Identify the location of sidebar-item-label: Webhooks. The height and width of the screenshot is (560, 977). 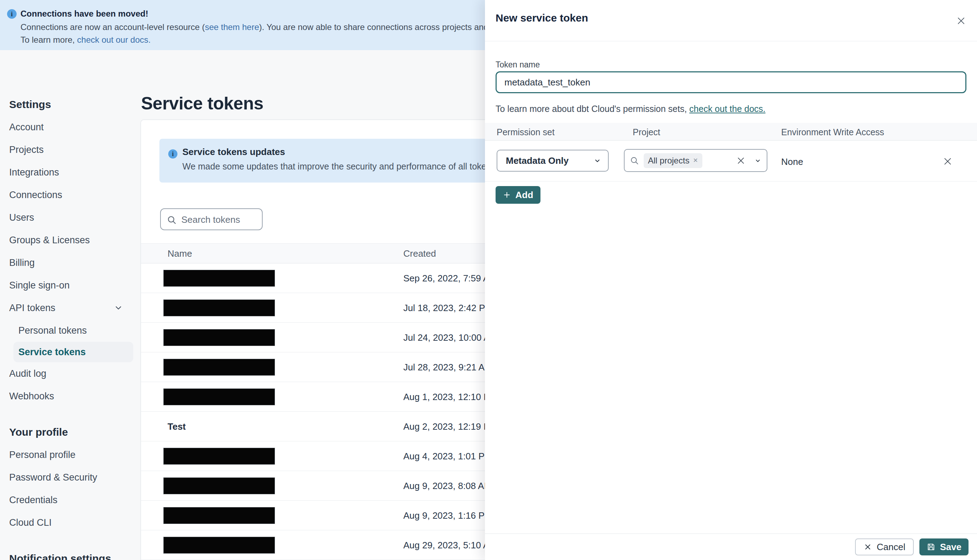
(32, 396).